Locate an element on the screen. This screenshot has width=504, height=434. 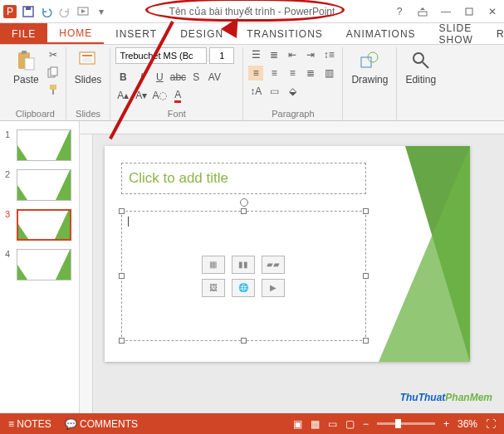
italic-button: I is located at coordinates (141, 77).